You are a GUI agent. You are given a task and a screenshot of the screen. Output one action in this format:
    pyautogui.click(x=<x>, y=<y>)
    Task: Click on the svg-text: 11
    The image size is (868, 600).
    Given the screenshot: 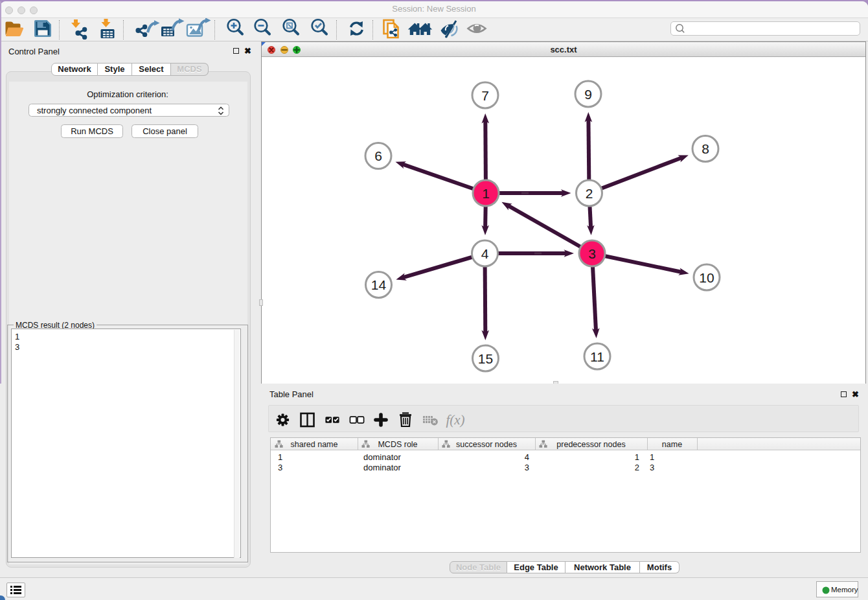 What is the action you would take?
    pyautogui.click(x=597, y=356)
    